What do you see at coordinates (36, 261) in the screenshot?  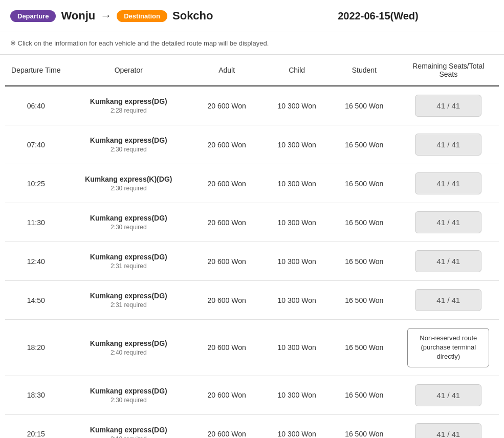 I see `cell-departure-time: 12:40` at bounding box center [36, 261].